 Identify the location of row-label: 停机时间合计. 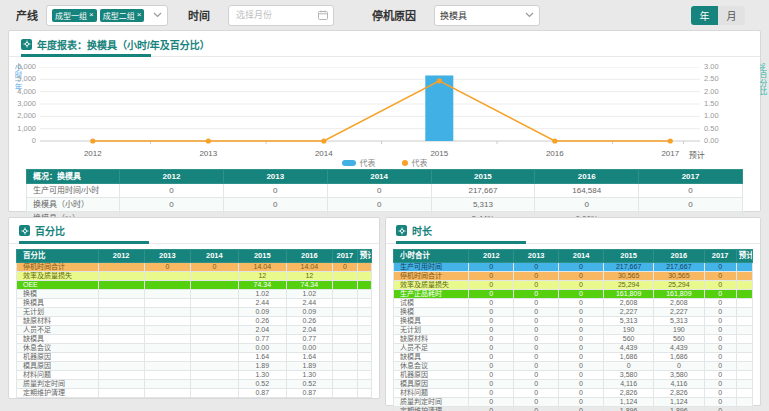
(58, 268).